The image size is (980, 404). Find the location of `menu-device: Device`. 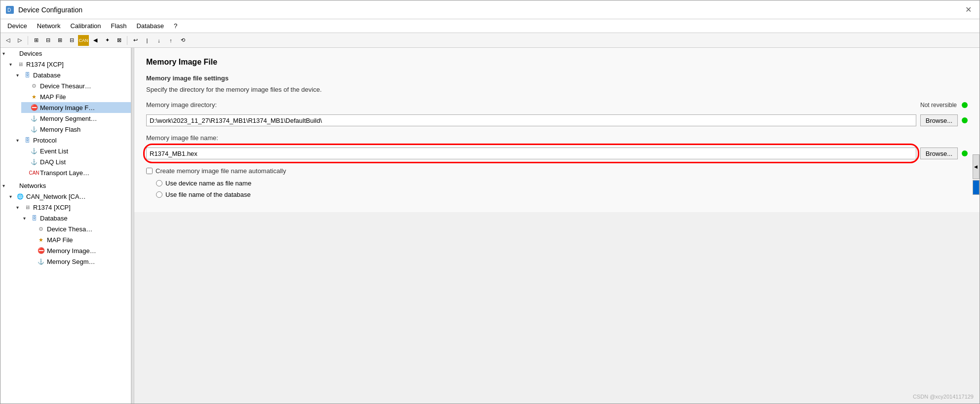

menu-device: Device is located at coordinates (17, 26).